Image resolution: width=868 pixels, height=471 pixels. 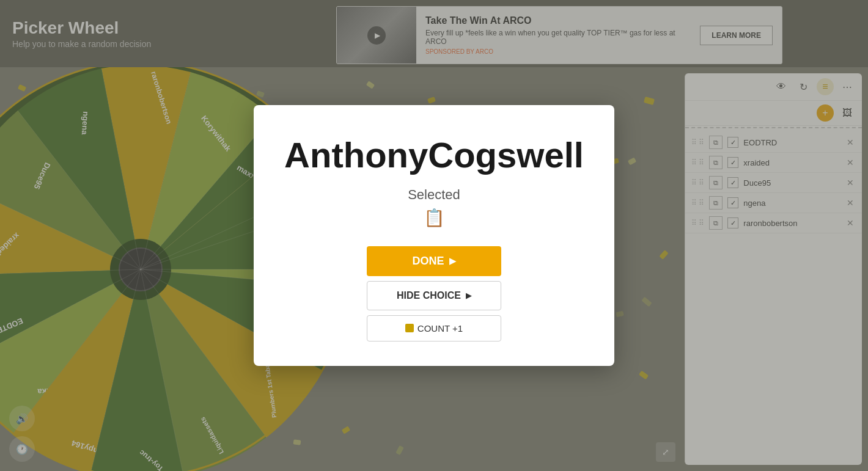 I want to click on winner-name: AnthonyCogswell, so click(x=434, y=155).